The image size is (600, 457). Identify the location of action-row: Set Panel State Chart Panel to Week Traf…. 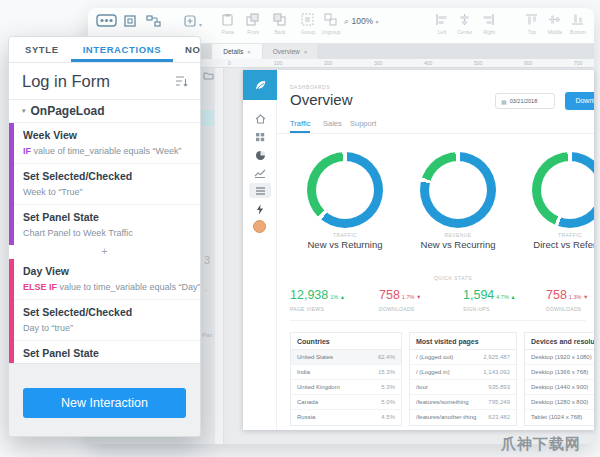
(107, 225).